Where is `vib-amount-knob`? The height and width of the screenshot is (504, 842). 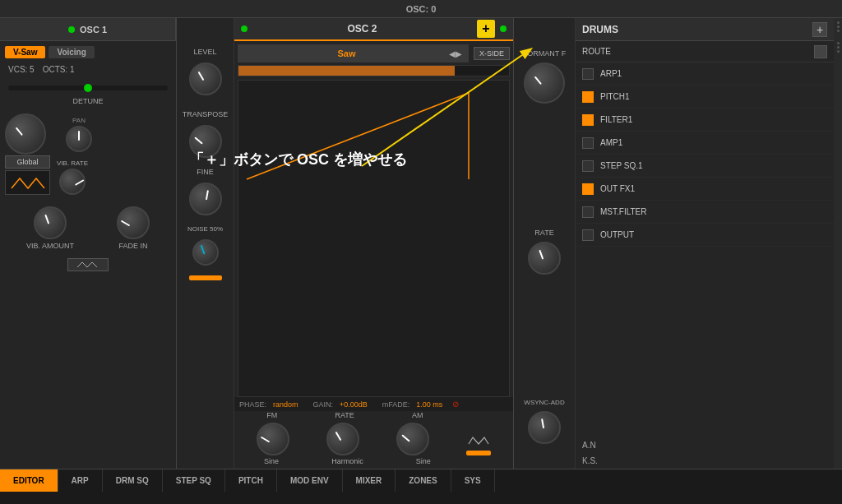
vib-amount-knob is located at coordinates (50, 223).